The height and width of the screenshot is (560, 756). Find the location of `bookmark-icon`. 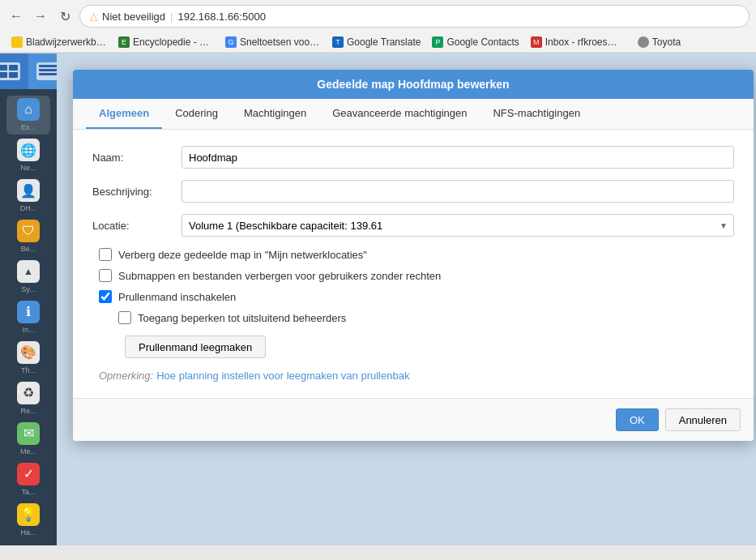

bookmark-icon is located at coordinates (17, 42).